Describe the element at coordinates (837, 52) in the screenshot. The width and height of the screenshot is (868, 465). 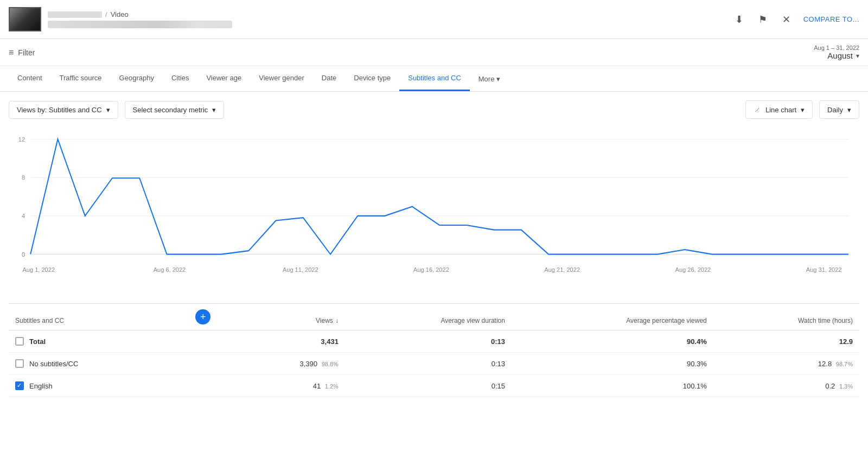
I see `date-picker: Aug 1 – 31, 2022 August ▾` at that location.